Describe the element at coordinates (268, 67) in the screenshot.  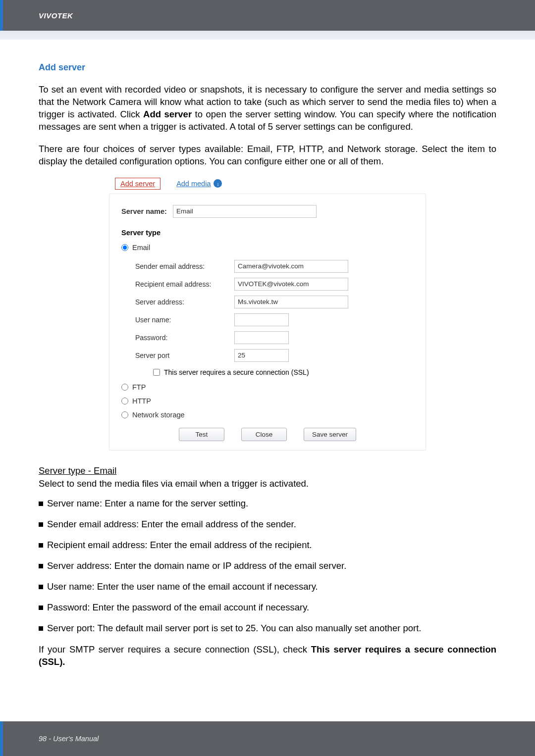
I see `section-title: Add server` at that location.